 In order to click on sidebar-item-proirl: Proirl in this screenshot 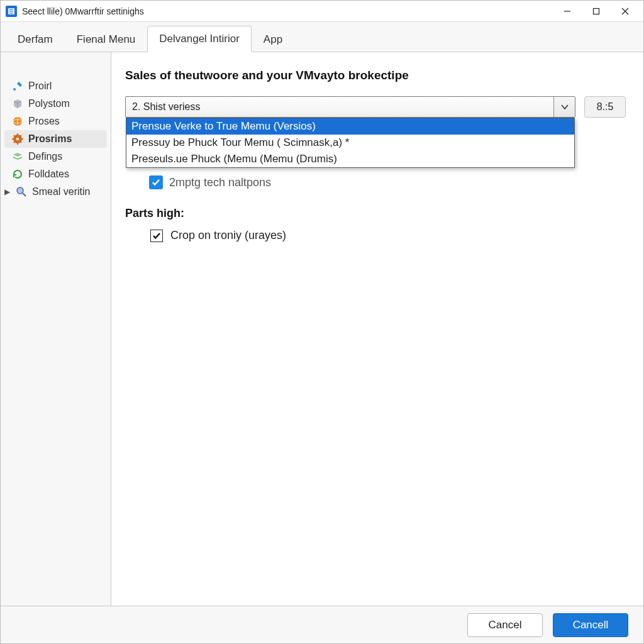, I will do `click(55, 86)`.